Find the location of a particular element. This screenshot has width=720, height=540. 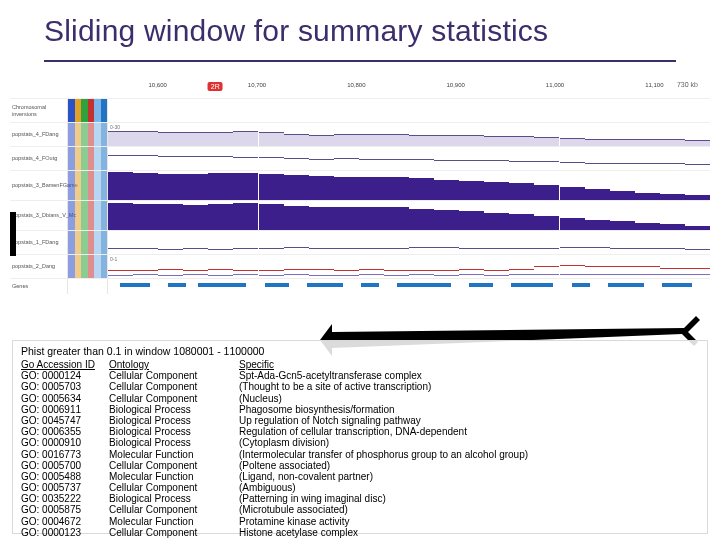

go-header: Ontology is located at coordinates (169, 364).